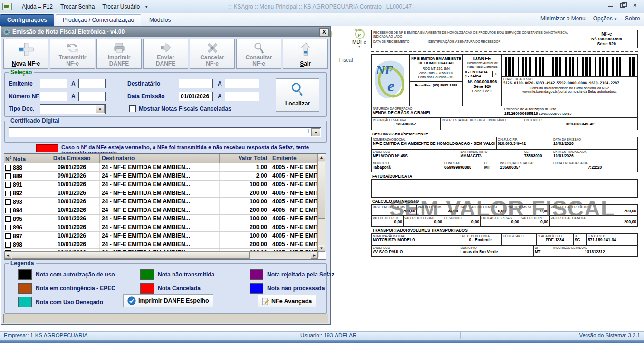 This screenshot has width=644, height=343. Describe the element at coordinates (131, 256) in the screenshot. I see `horizontal-scroll-thumb` at that location.